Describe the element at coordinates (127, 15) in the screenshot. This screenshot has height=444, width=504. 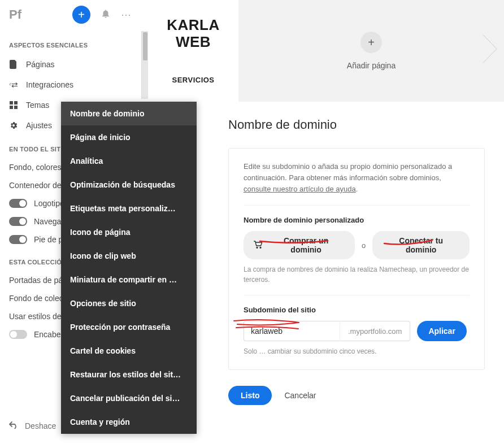
I see `more-icon: ⋯` at that location.